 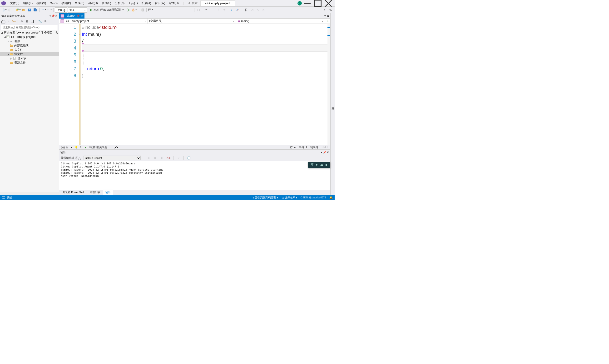 I want to click on window-layout-button, so click(x=151, y=10).